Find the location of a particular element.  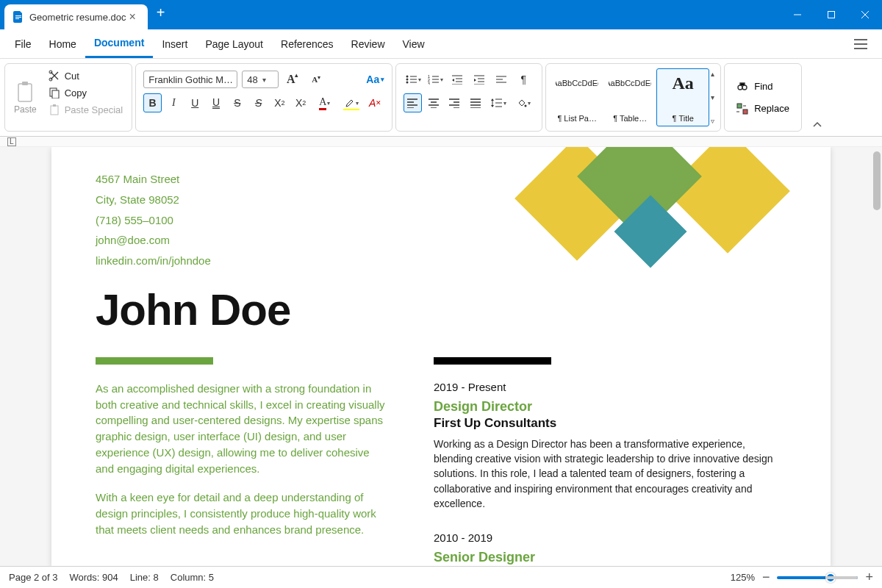

job-title: Senior Designer is located at coordinates (610, 557).